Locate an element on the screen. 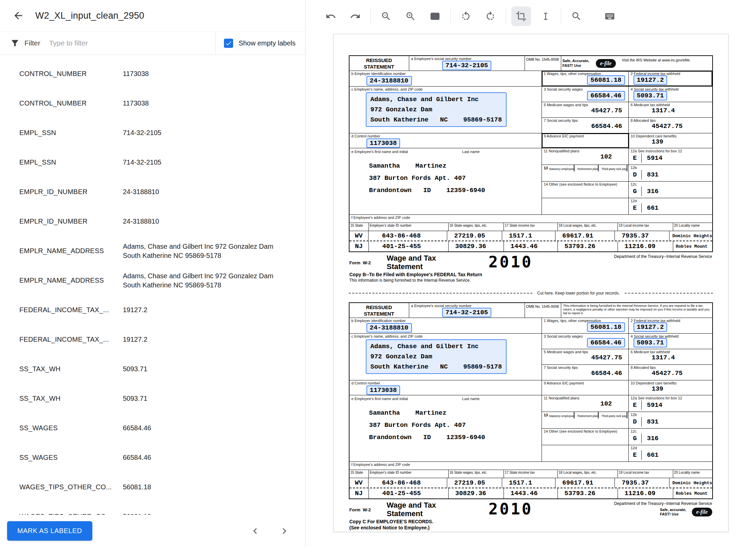  dashed-line is located at coordinates (441, 293).